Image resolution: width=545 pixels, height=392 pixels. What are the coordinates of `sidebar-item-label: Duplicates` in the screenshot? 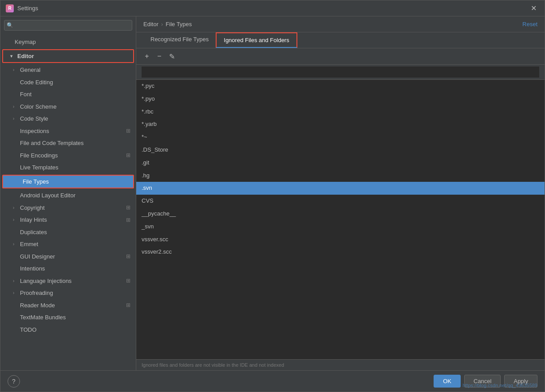 It's located at (34, 232).